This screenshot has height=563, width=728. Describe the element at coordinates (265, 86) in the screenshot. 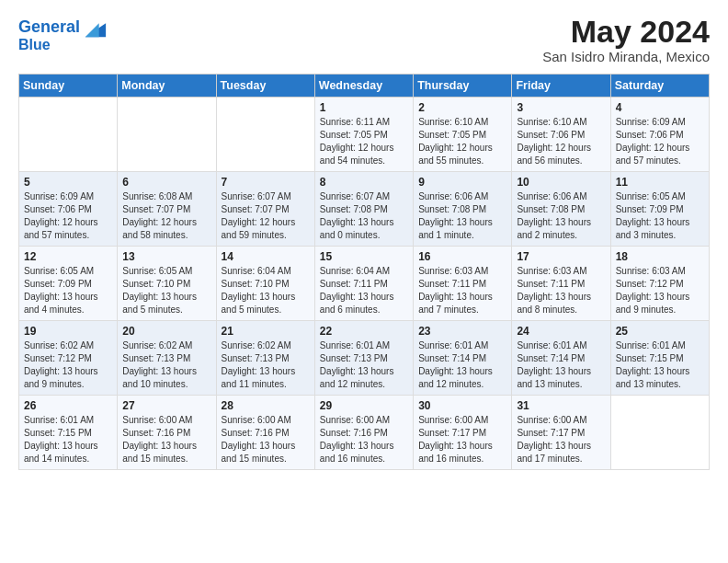

I see `weekday-header-tuesday: Tuesday` at that location.